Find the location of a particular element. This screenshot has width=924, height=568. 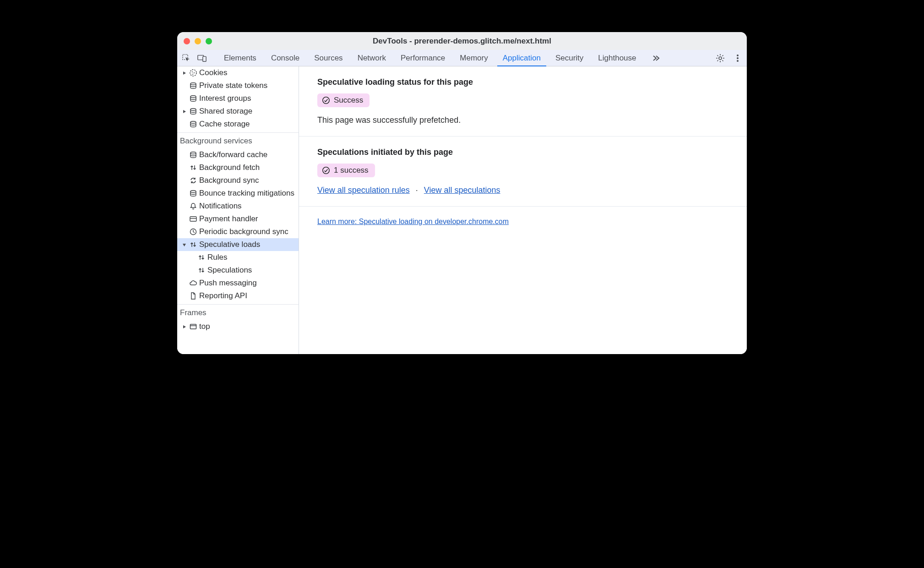

sidebar-item-private-state-tokens: Private state tokens is located at coordinates (238, 86).